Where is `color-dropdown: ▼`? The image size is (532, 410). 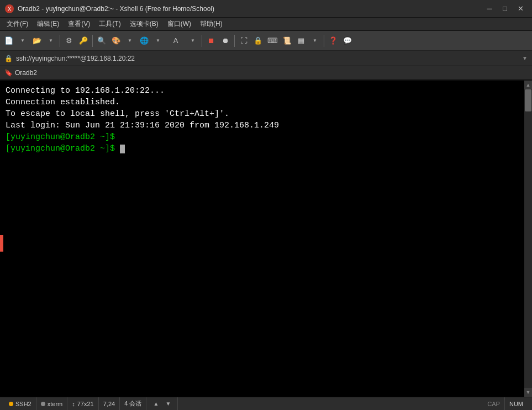 color-dropdown: ▼ is located at coordinates (130, 41).